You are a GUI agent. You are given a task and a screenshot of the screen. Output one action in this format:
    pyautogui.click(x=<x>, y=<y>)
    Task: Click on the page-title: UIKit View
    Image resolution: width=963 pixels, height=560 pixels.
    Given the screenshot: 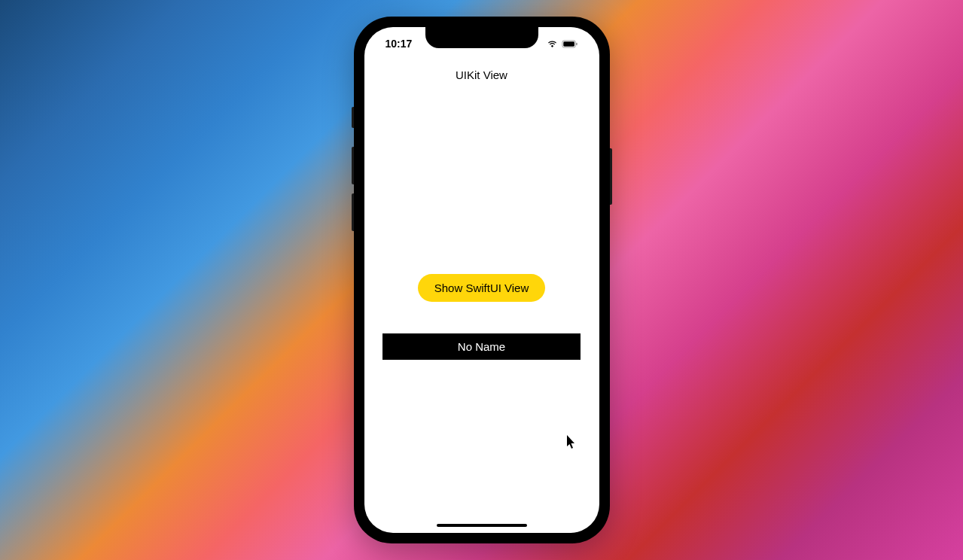 What is the action you would take?
    pyautogui.click(x=482, y=75)
    